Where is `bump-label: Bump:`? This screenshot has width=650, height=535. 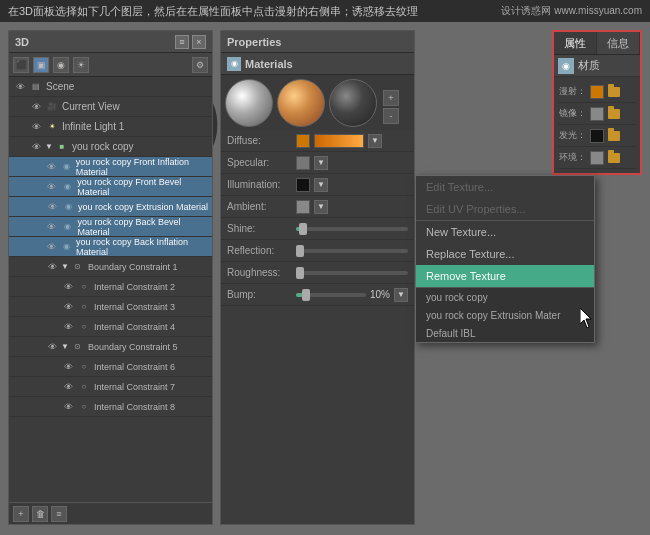
bump-label: Bump: is located at coordinates (260, 294).